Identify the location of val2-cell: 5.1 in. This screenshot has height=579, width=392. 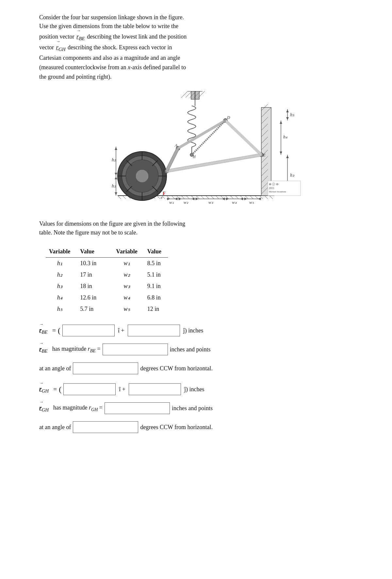
(156, 275).